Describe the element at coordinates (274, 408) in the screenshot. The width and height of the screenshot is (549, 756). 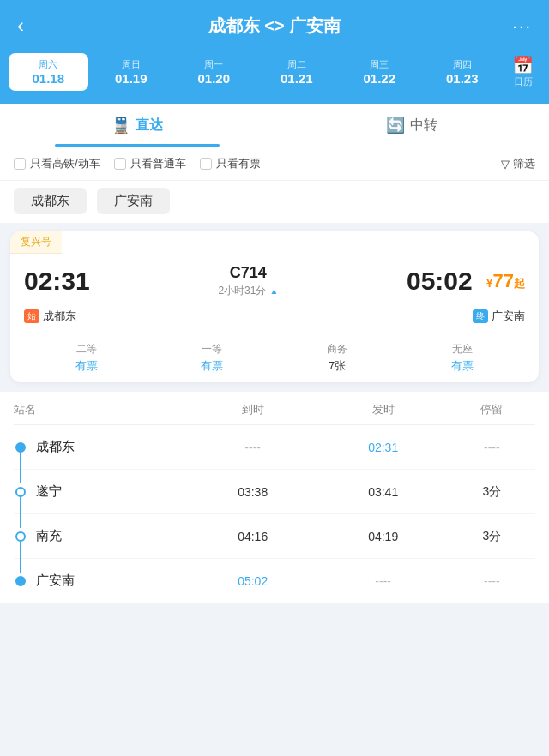
I see `stops-header: 站名 到时 发时 停留` at that location.